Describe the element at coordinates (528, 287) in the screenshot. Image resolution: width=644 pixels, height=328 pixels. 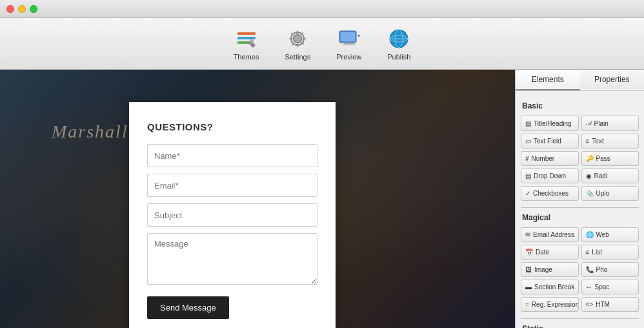
I see `section-break-icon: ▬` at that location.